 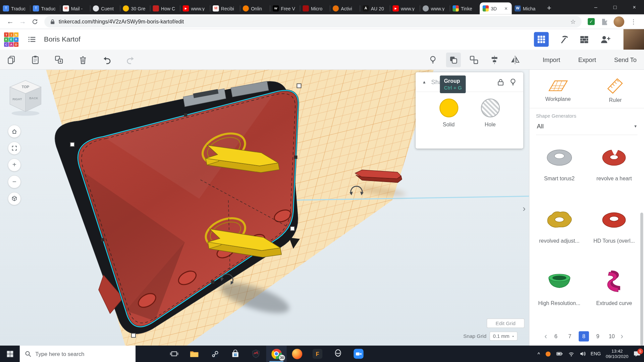 I want to click on bookmark-star-icon: ☆, so click(x=573, y=21).